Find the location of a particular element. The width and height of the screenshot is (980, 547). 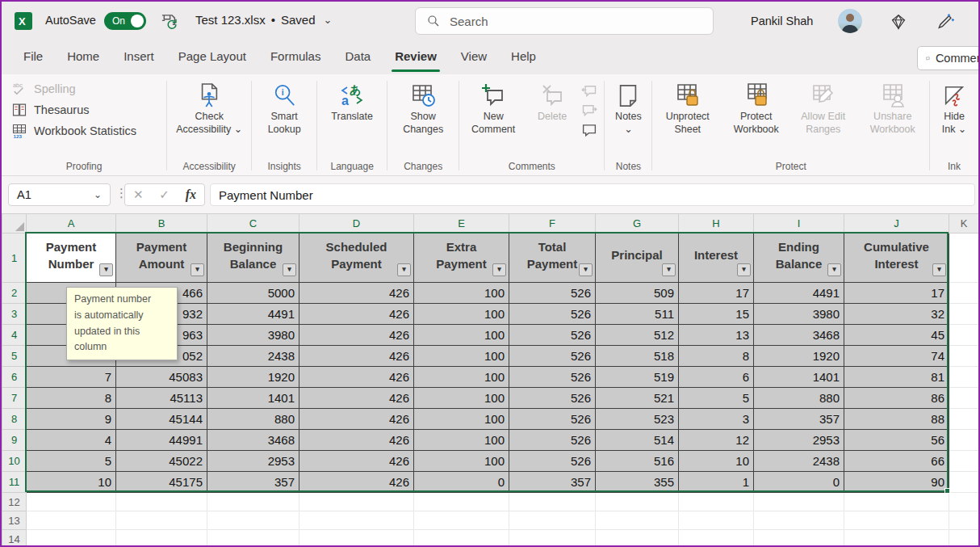

select-all-button is located at coordinates (15, 224).